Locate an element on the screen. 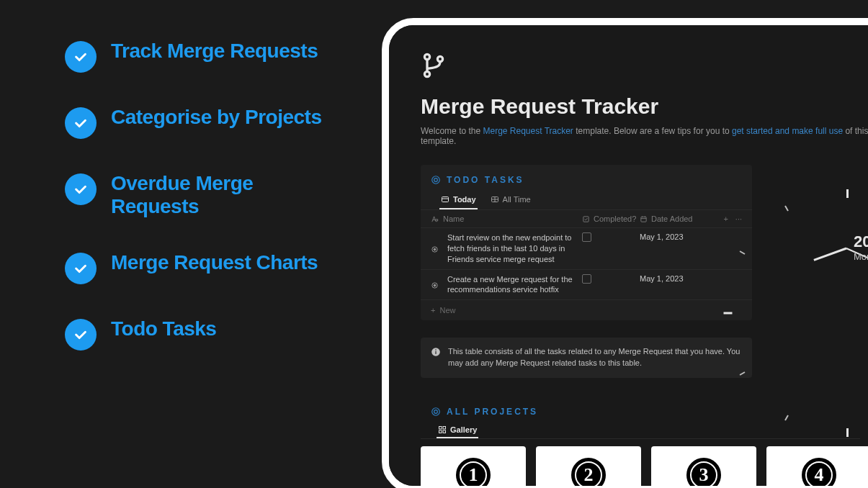  tab-today-label: Today is located at coordinates (465, 199).